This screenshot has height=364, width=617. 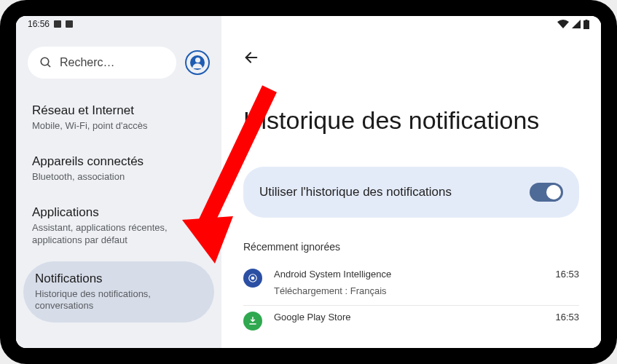 I want to click on search-input: Recherc…, so click(x=102, y=63).